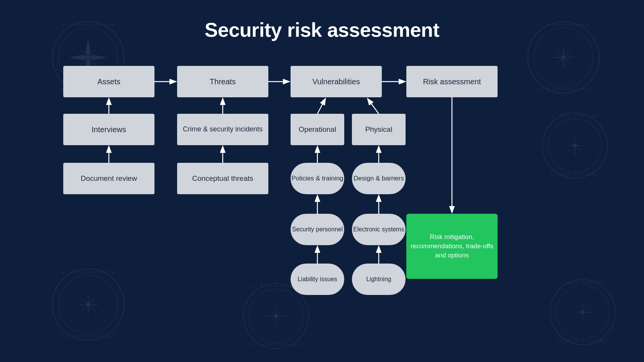 This screenshot has height=362, width=644. Describe the element at coordinates (452, 82) in the screenshot. I see `risk-assessment-box: Risk assessment` at that location.